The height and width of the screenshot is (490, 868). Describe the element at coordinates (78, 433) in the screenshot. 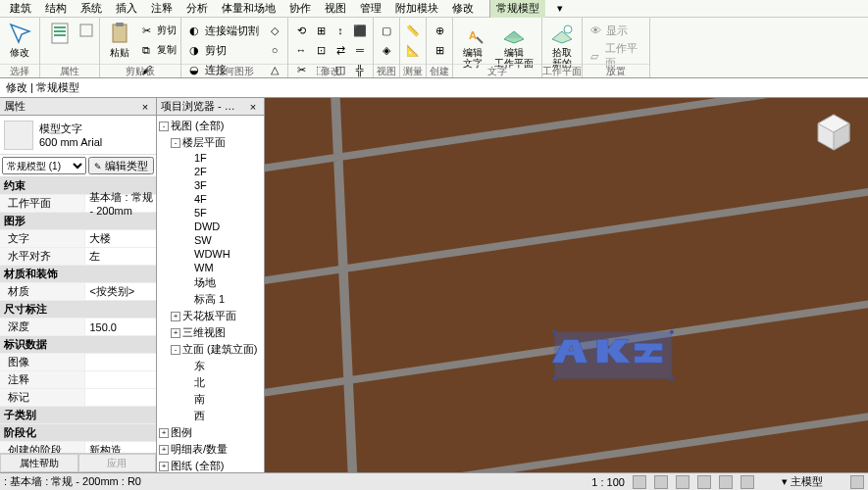

I see `property-category: 阶段化` at that location.